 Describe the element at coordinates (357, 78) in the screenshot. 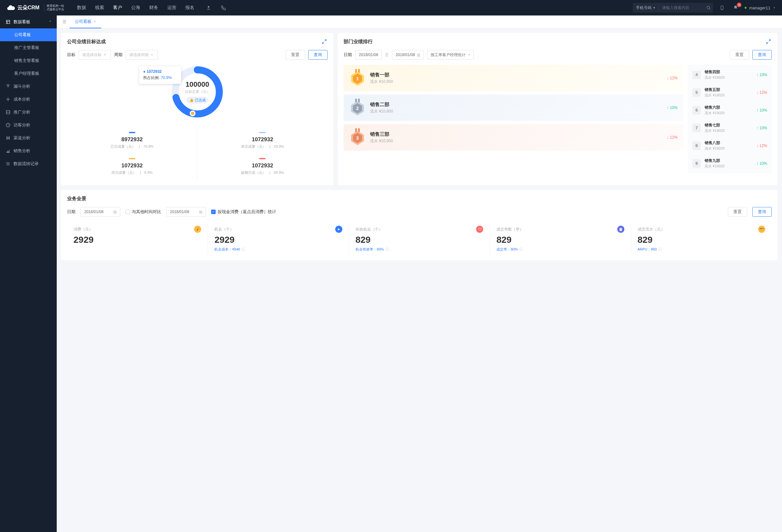

I see `medal-icon: 1` at that location.